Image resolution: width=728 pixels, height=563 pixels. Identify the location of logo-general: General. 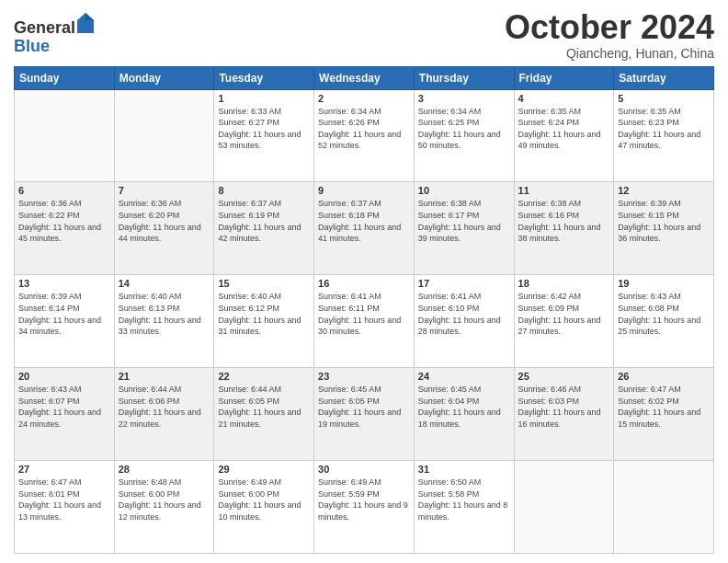
(44, 28).